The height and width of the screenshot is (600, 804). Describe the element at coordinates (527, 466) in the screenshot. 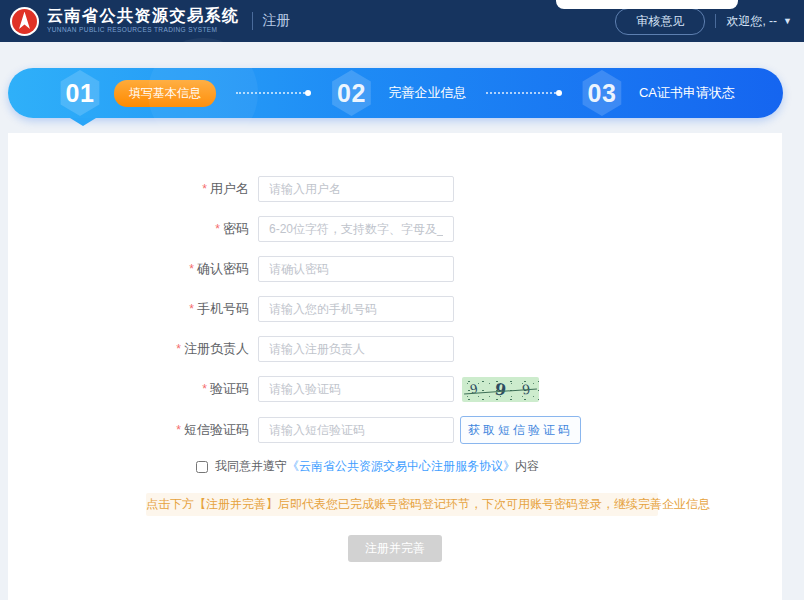

I see `agreement-text-suffix: 内容` at that location.